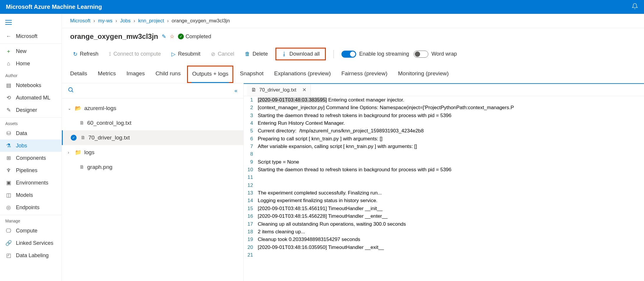 This screenshot has height=281, width=644. Describe the element at coordinates (31, 51) in the screenshot. I see `sidebar-new: ＋ New` at that location.